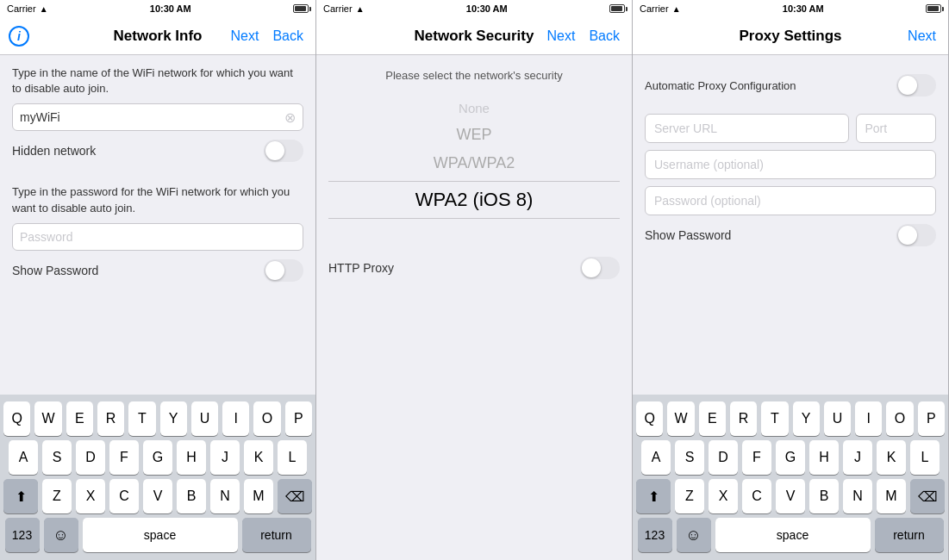  Describe the element at coordinates (838, 419) in the screenshot. I see `key-u3: U` at that location.